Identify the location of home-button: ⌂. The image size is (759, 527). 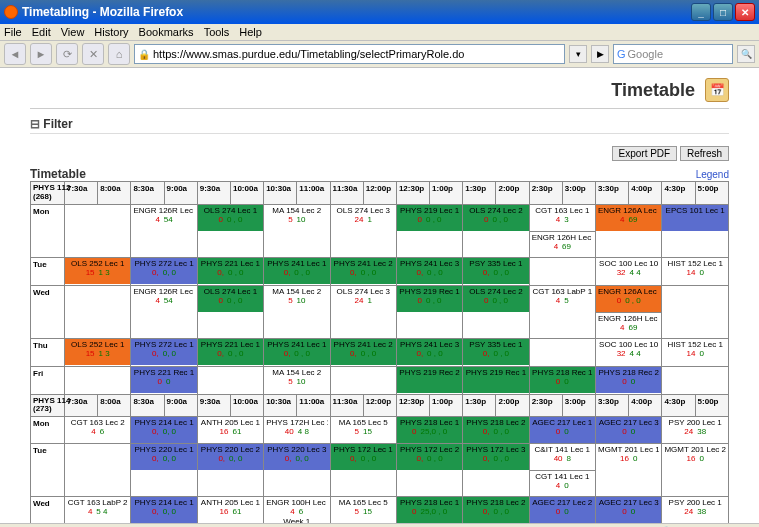
(119, 54).